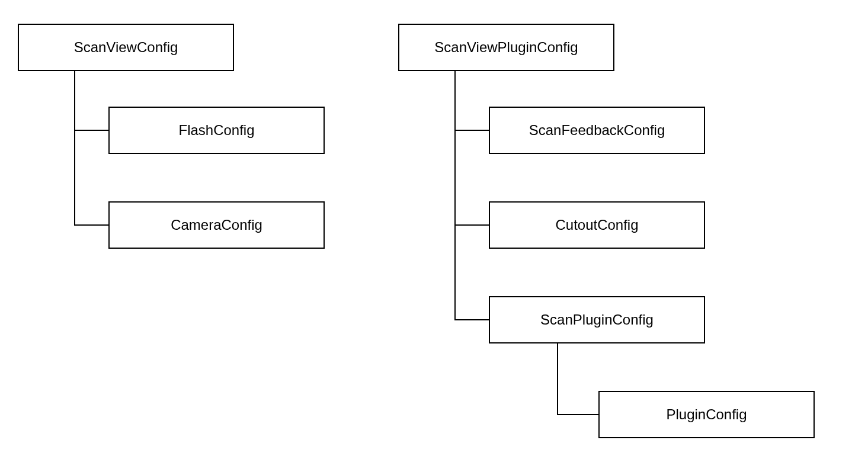 Image resolution: width=868 pixels, height=472 pixels. Describe the element at coordinates (126, 47) in the screenshot. I see `node-label: ScanViewConfig` at that location.